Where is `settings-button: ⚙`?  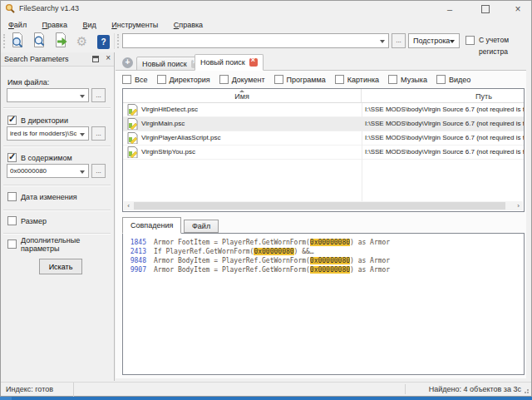 settings-button: ⚙ is located at coordinates (81, 42).